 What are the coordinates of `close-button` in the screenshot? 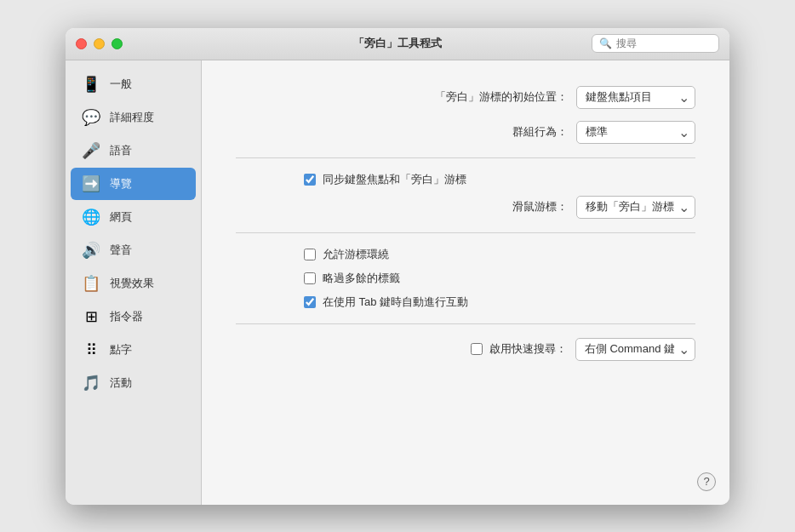 It's located at (82, 44).